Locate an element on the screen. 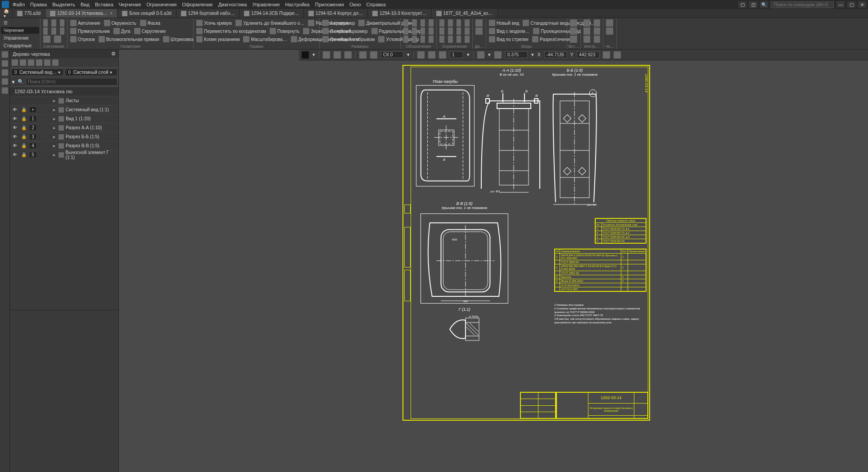 The image size is (868, 472). tree-row: 👁🔒1▸Вид 1 (1:20) is located at coordinates (64, 118).